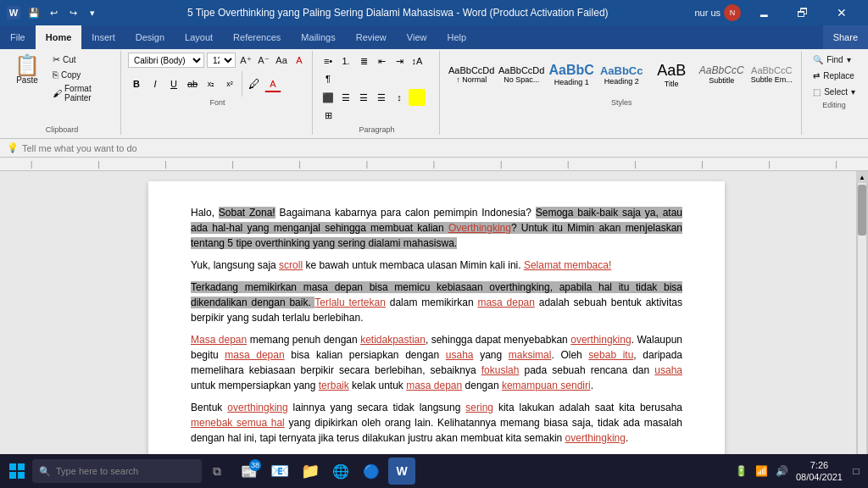  What do you see at coordinates (82, 75) in the screenshot?
I see `copy-button: ⎘ Copy` at bounding box center [82, 75].